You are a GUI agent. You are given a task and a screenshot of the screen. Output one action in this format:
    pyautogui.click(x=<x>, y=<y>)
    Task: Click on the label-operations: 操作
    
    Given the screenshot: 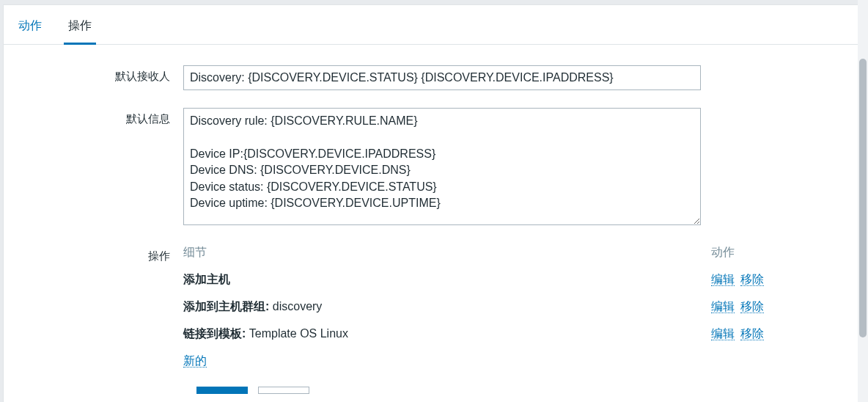 What is the action you would take?
    pyautogui.click(x=101, y=254)
    